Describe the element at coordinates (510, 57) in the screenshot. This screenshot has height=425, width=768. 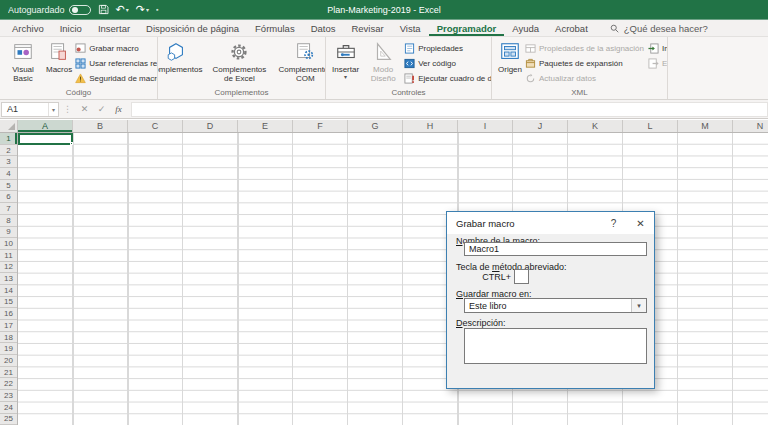
I see `origen-button: Origen` at that location.